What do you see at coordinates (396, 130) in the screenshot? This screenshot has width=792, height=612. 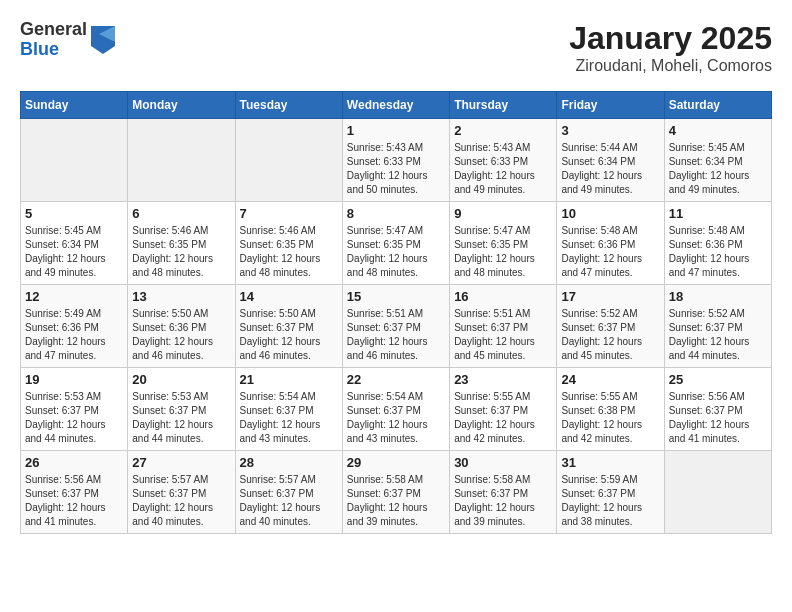 I see `cell-day-number: 1` at bounding box center [396, 130].